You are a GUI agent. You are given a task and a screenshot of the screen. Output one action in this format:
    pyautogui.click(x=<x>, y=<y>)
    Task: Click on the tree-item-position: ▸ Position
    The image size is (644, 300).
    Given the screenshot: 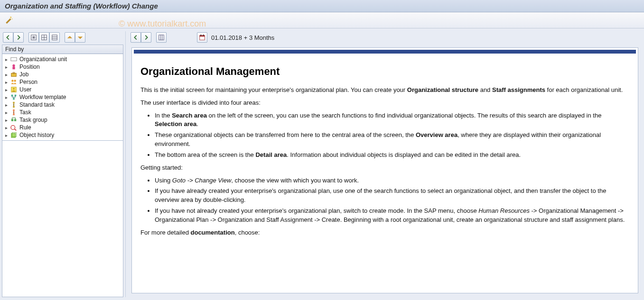 What is the action you would take?
    pyautogui.click(x=63, y=67)
    